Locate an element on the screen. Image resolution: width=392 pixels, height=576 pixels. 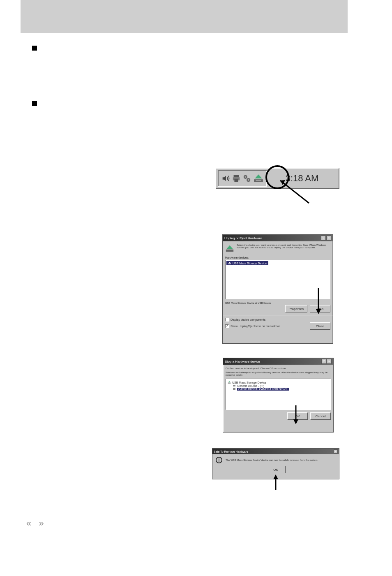
tree-item: CASIO DIGITALCAMERA USB Device is located at coordinates (281, 389).